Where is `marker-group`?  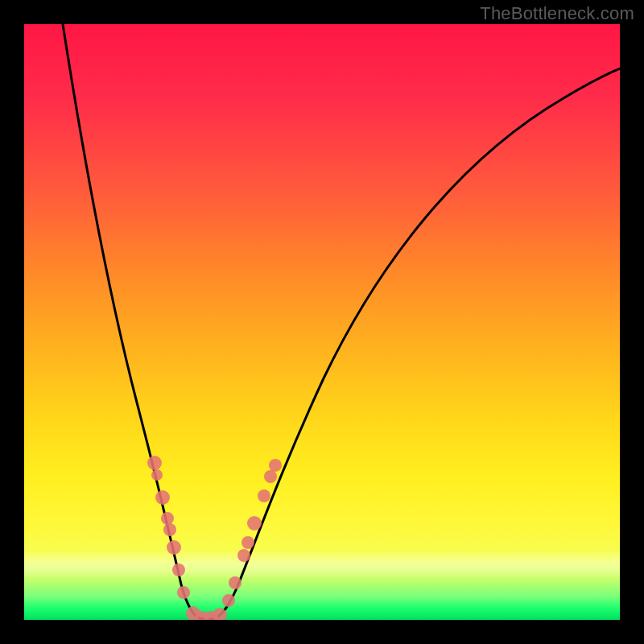 marker-group is located at coordinates (214, 538).